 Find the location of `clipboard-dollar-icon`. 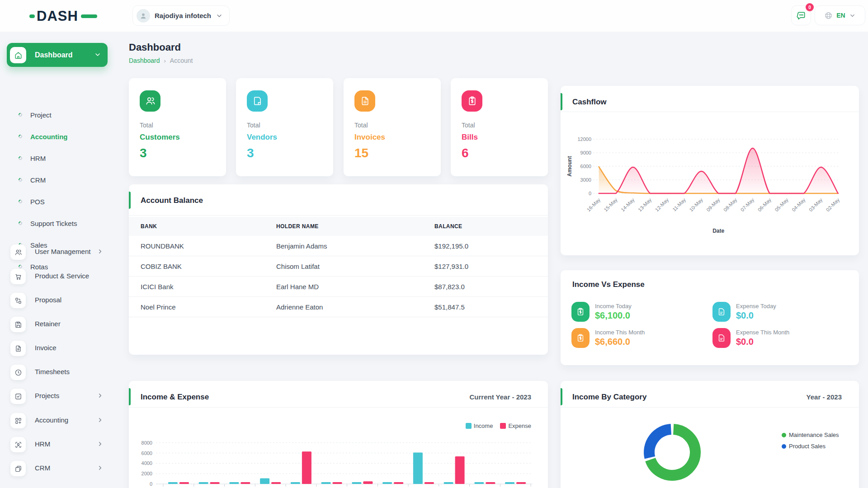

clipboard-dollar-icon is located at coordinates (580, 312).